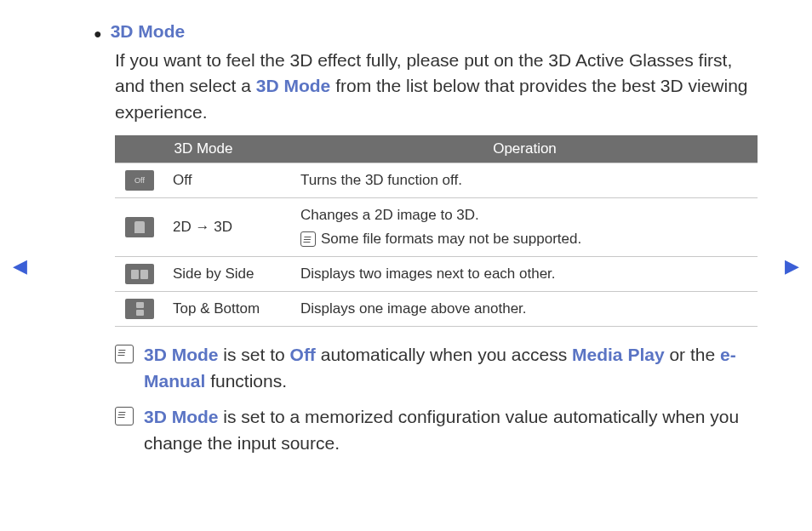 Image resolution: width=812 pixels, height=531 pixels. What do you see at coordinates (436, 310) in the screenshot?
I see `table-row: Top & Bottom Displays one image above an…` at bounding box center [436, 310].